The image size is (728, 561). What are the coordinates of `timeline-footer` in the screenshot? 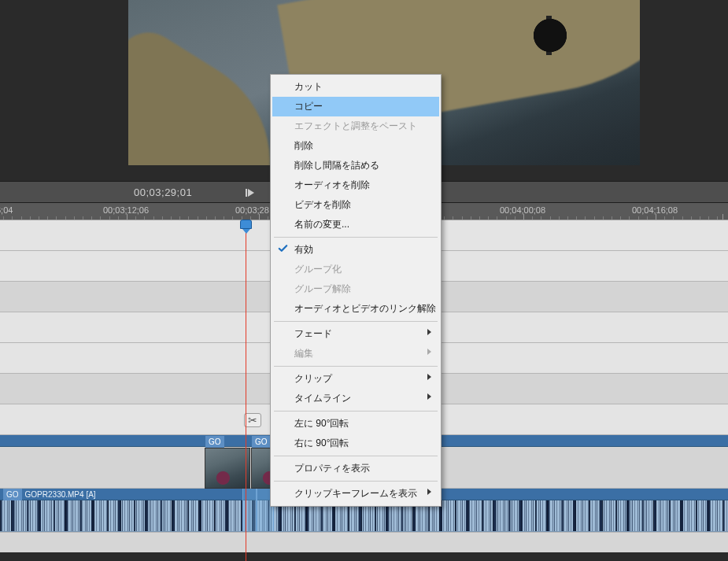 It's located at (364, 542).